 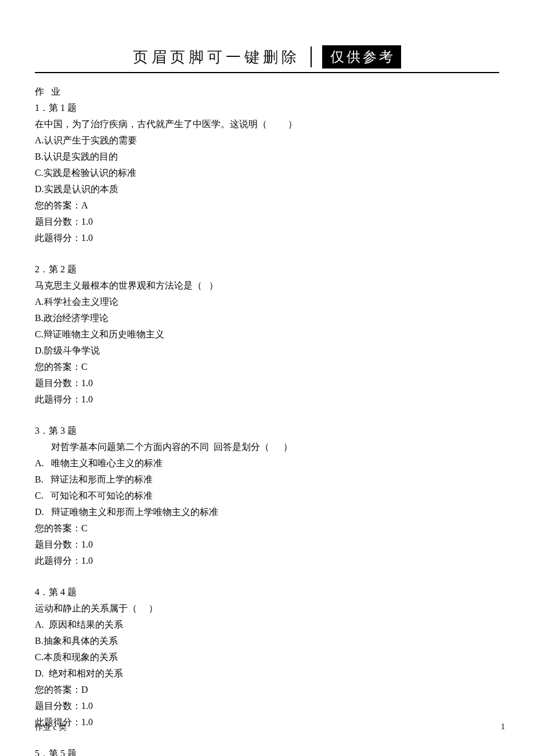 I want to click on question-option: B.政治经济学理论, so click(x=267, y=318).